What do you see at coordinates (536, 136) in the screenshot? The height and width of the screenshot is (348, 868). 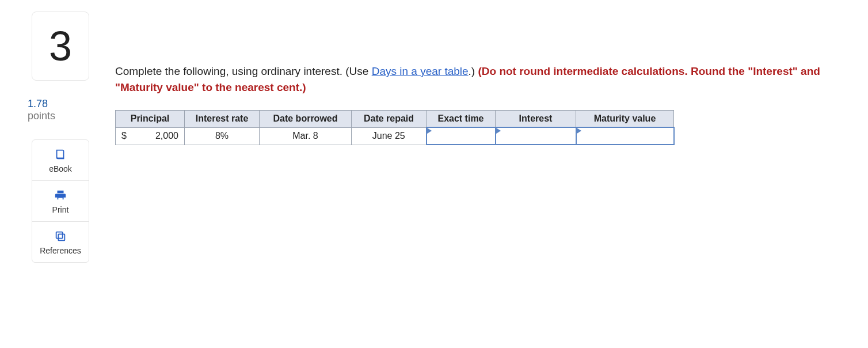 I see `cell-interest` at bounding box center [536, 136].